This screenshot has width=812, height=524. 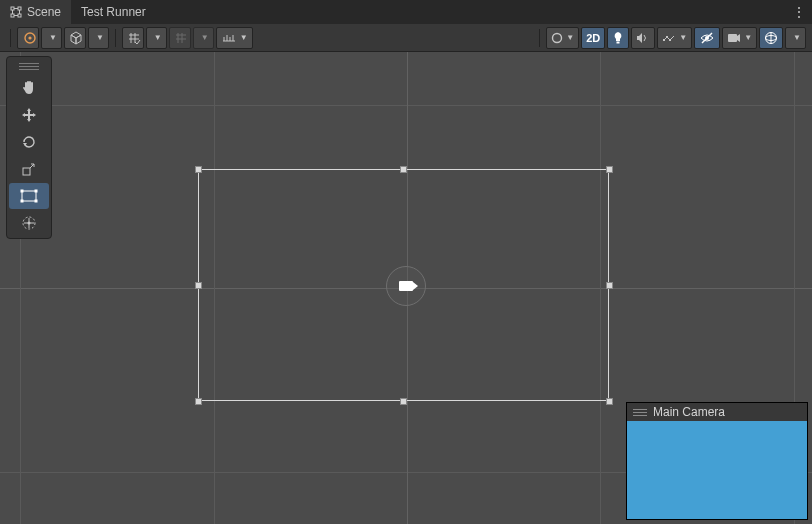 I want to click on render-mode-dropdown: ▼, so click(x=98, y=38).